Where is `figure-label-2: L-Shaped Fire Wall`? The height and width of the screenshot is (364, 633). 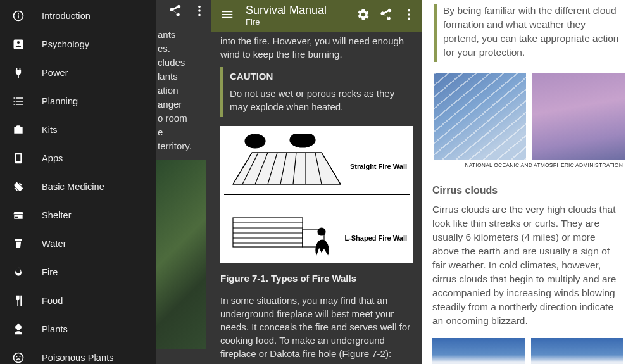 figure-label-2: L-Shaped Fire Wall is located at coordinates (376, 238).